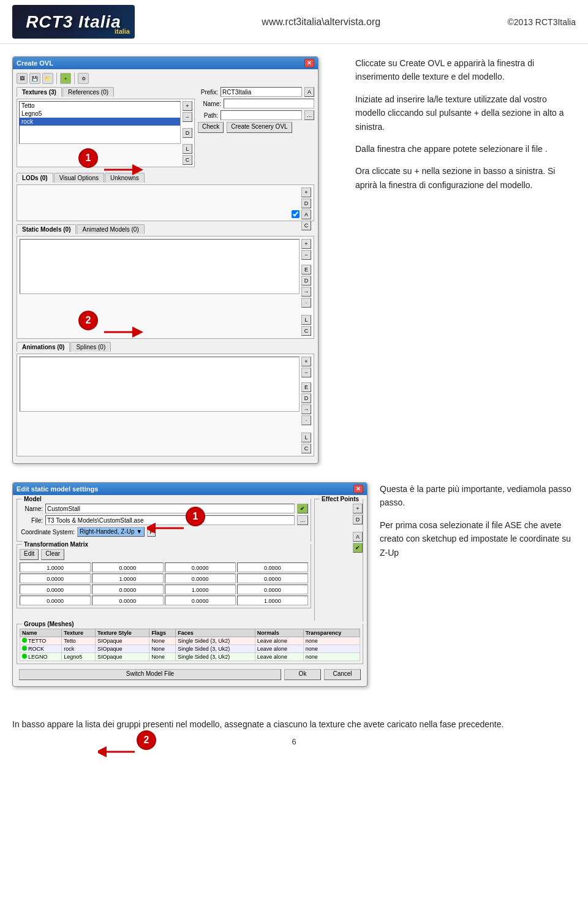  I want to click on text-para-6: Per prima cosa selezionate il file ASE c…, so click(478, 539).